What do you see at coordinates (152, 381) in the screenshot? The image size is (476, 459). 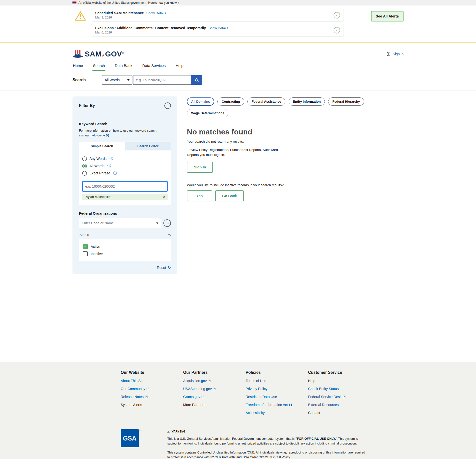 I see `footer-link-about-this-site: About This Site` at bounding box center [152, 381].